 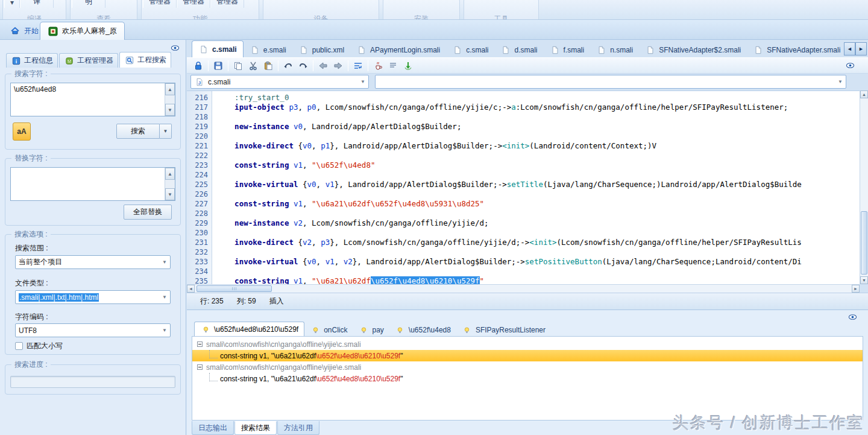 I want to click on code-line: iput-object p3, p0, Lcom/snowfish/cn/gan…, so click(x=538, y=107).